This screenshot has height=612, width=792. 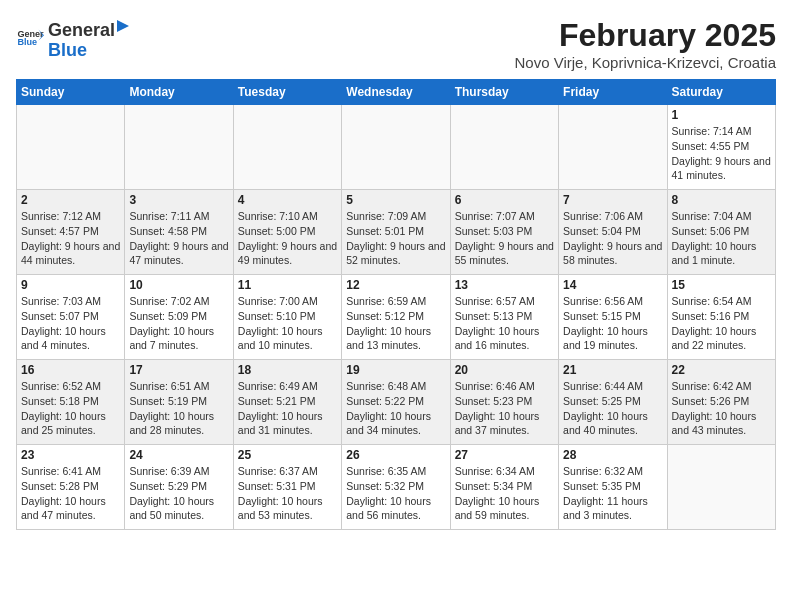 I want to click on day-info: Sunrise: 6:34 AM Sunset: 5:34 PM Dayligh…, so click(x=504, y=494).